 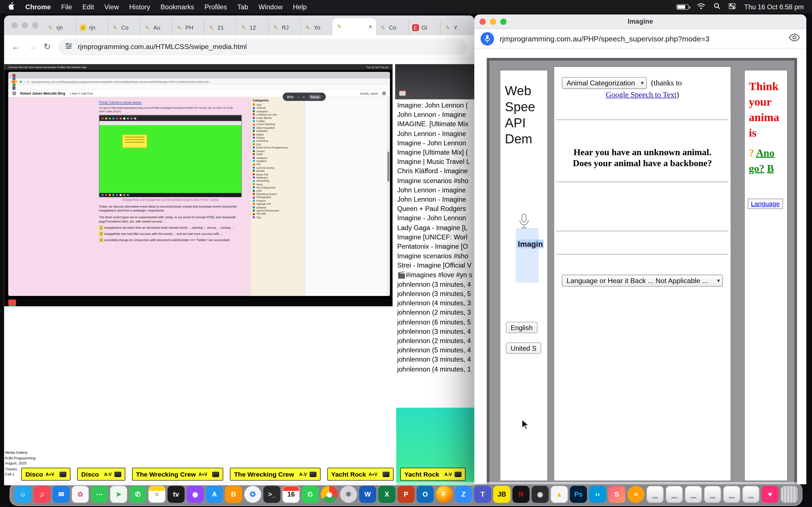 What do you see at coordinates (310, 494) in the screenshot?
I see `dock-icon: G` at bounding box center [310, 494].